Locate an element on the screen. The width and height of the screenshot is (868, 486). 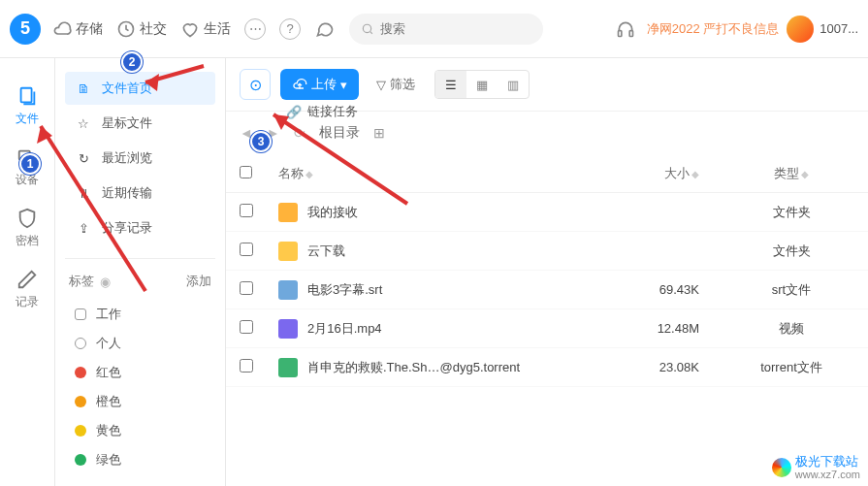
view-list-button: ☰ is located at coordinates (451, 84).